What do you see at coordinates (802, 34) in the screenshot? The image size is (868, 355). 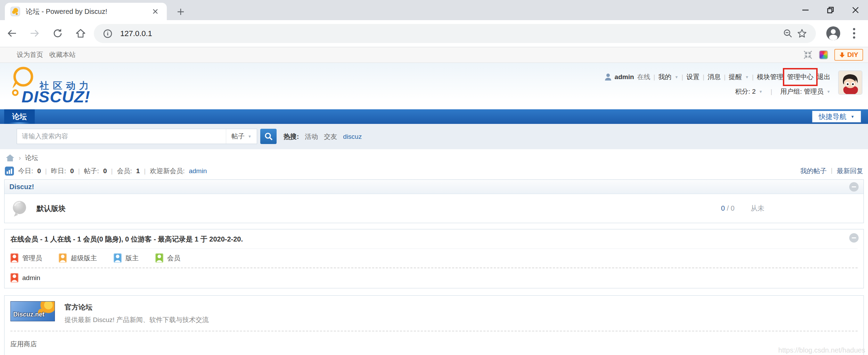 I see `bookmark-star-icon` at bounding box center [802, 34].